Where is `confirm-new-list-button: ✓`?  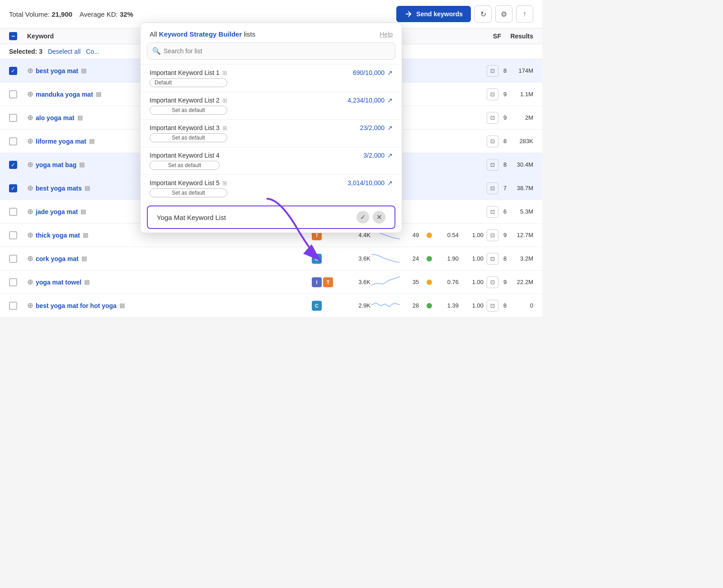 confirm-new-list-button: ✓ is located at coordinates (363, 217).